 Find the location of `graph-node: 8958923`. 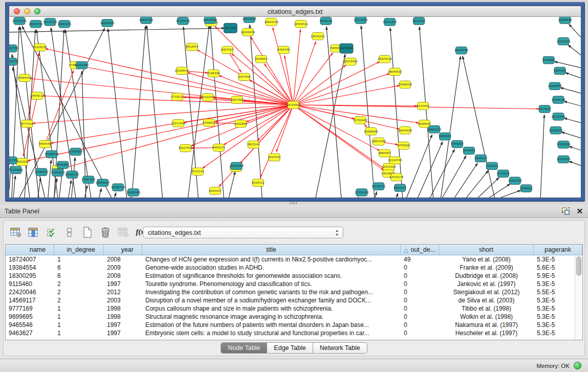

graph-node: 8958923 is located at coordinates (445, 136).